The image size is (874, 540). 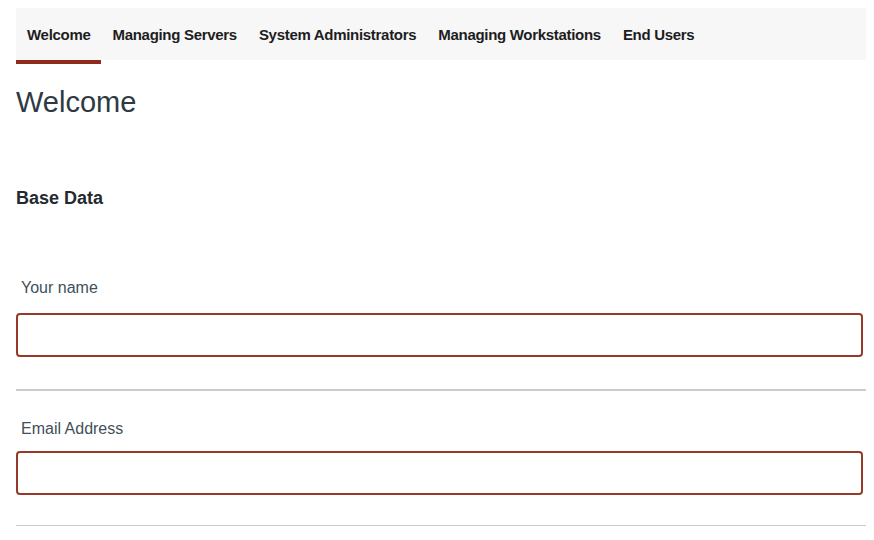 What do you see at coordinates (440, 428) in the screenshot?
I see `email-address-label: Email Address` at bounding box center [440, 428].